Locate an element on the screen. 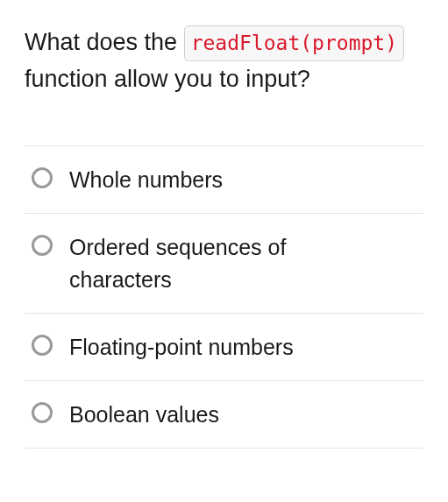  choice-label: Floating-point numbers is located at coordinates (208, 347).